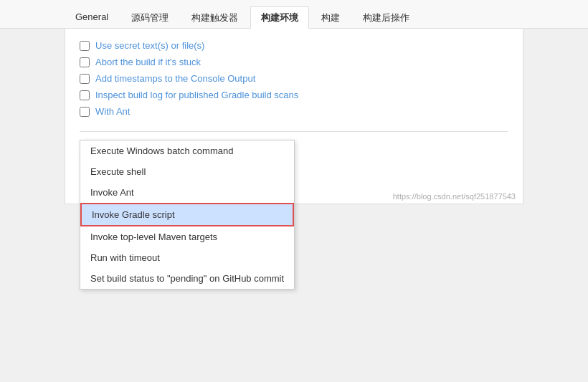  Describe the element at coordinates (187, 192) in the screenshot. I see `dropdown-item-ant: Invoke Ant` at that location.